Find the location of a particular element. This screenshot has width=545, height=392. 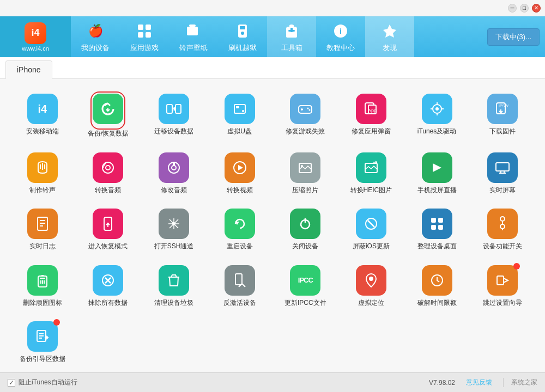

tool-fake-location: 虚拟定位 is located at coordinates (371, 286).